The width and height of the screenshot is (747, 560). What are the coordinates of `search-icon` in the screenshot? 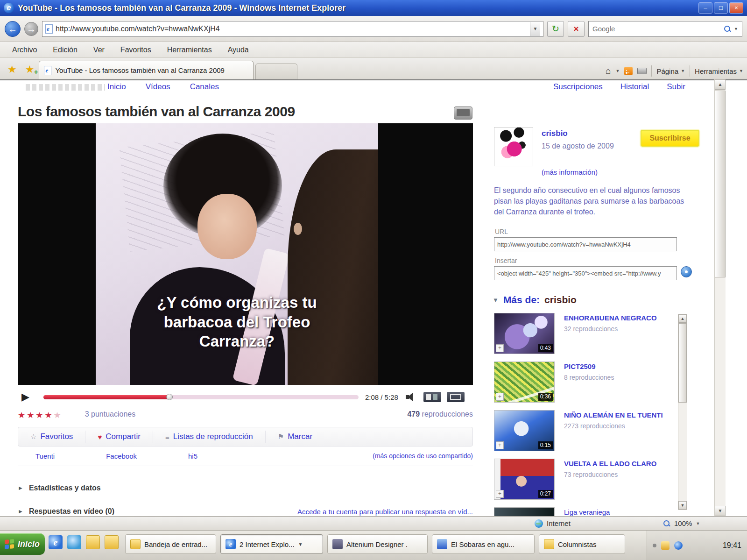 It's located at (727, 29).